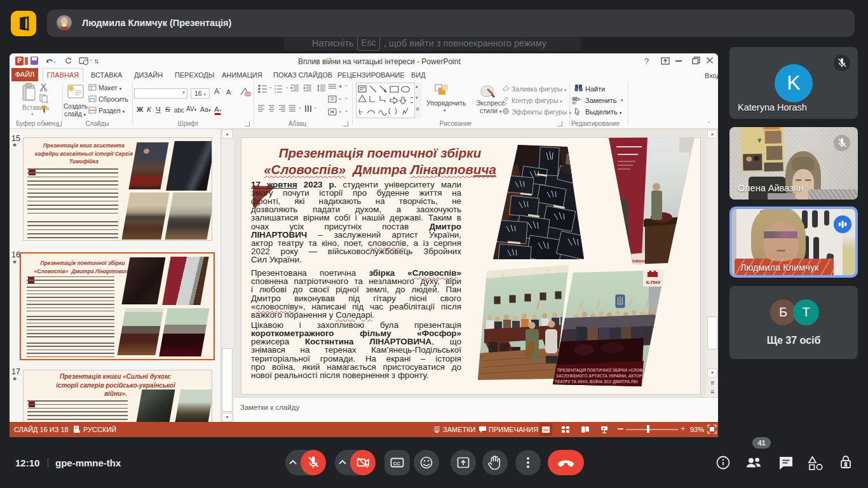 This screenshot has width=868, height=488. Describe the element at coordinates (596, 382) in the screenshot. I see `svg-text:ТЕАТРУ ТА КІНО, ВОЇНА ЗСУ ДМИТ: ТЕАТРУ ТА КІНО, ВОЇНА ЗСУ ДМИТРА ЛІН` at that location.